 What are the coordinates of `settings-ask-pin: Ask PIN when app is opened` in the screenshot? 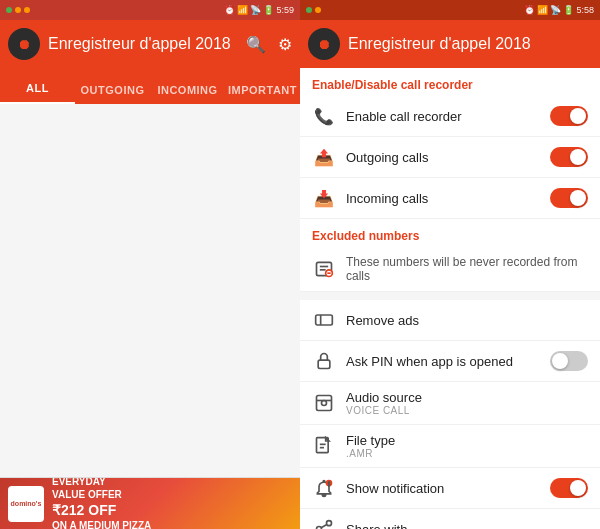 It's located at (450, 362).